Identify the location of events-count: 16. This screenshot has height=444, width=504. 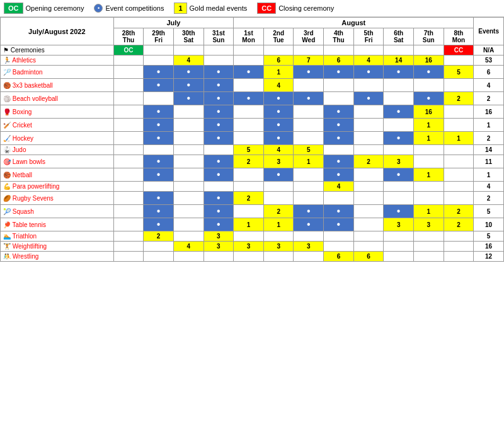
(489, 112).